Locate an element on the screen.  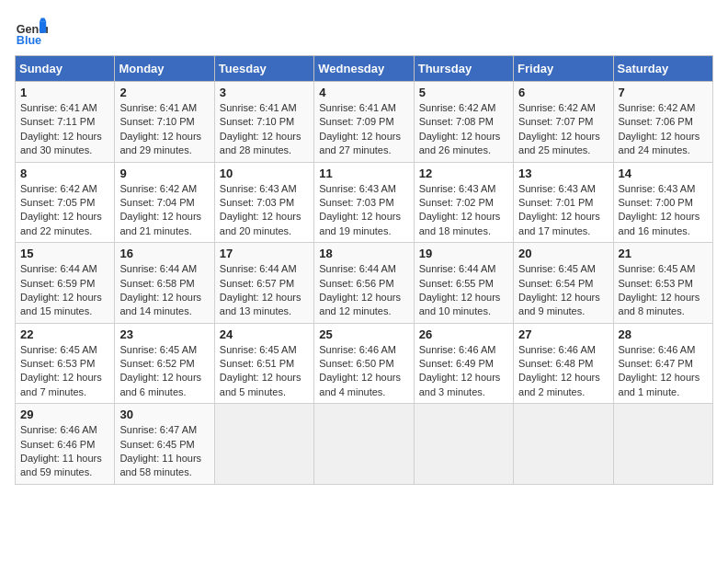
day-cell: 8Sunrise: 6:42 AM Sunset: 7:05 PM Daylig… is located at coordinates (65, 202).